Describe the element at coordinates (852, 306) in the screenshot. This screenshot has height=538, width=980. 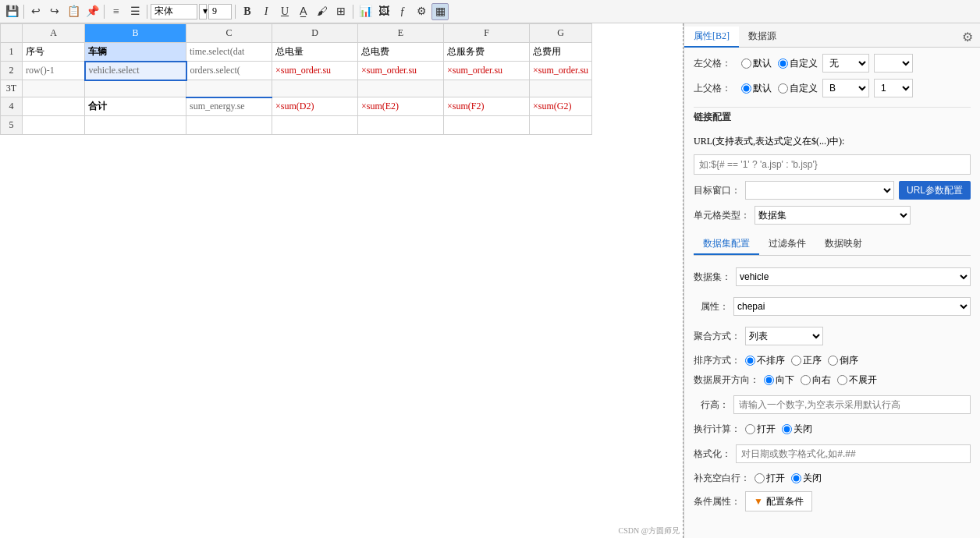
I see `attr-select: chepai id type` at that location.